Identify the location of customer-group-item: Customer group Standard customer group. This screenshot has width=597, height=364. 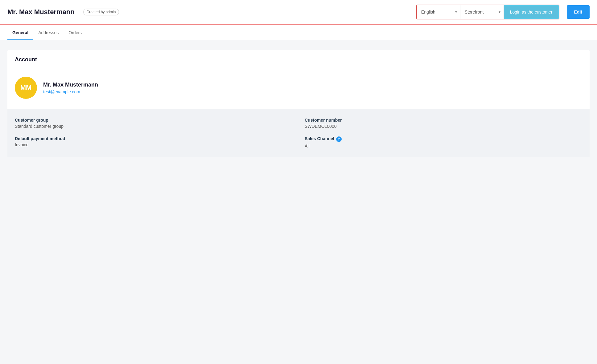
(154, 123).